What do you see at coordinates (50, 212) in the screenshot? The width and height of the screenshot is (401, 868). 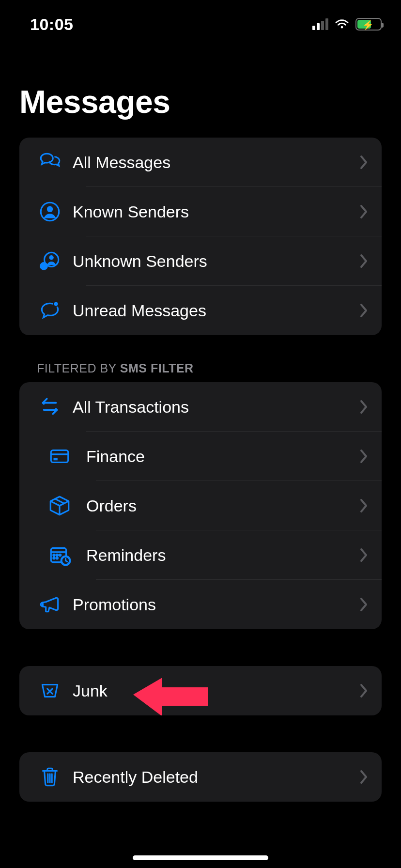 I see `person-circle-icon` at bounding box center [50, 212].